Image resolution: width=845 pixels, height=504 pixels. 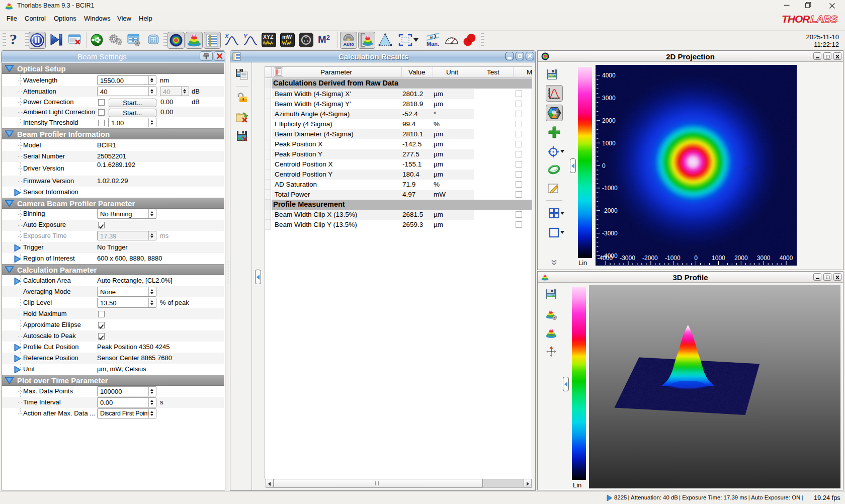 I want to click on svg-text: mW, so click(x=287, y=37).